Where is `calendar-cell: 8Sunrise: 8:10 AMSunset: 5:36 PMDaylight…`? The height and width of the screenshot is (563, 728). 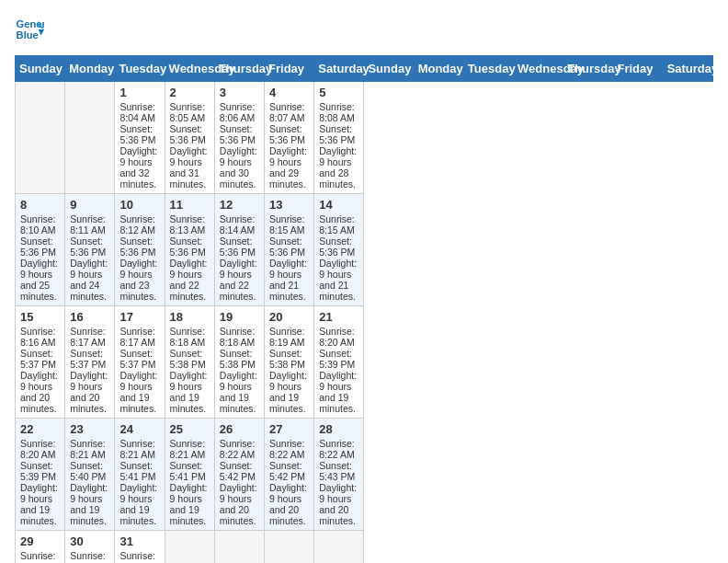 calendar-cell: 8Sunrise: 8:10 AMSunset: 5:36 PMDaylight… is located at coordinates (40, 250).